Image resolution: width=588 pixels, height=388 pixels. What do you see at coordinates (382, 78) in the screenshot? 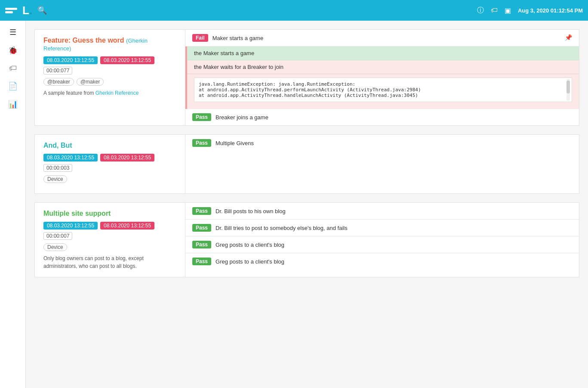
I see `error-detail-maker-starts: the Maker starts a game the Maker waits …` at bounding box center [382, 78].